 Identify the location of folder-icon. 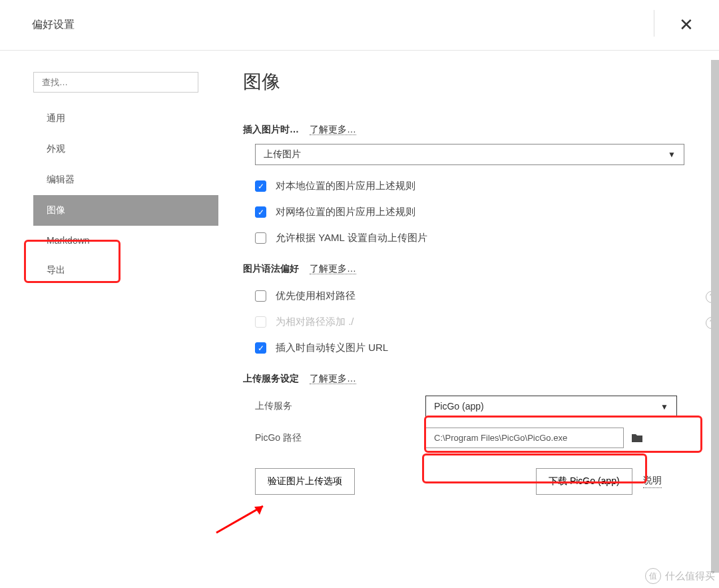
(637, 438).